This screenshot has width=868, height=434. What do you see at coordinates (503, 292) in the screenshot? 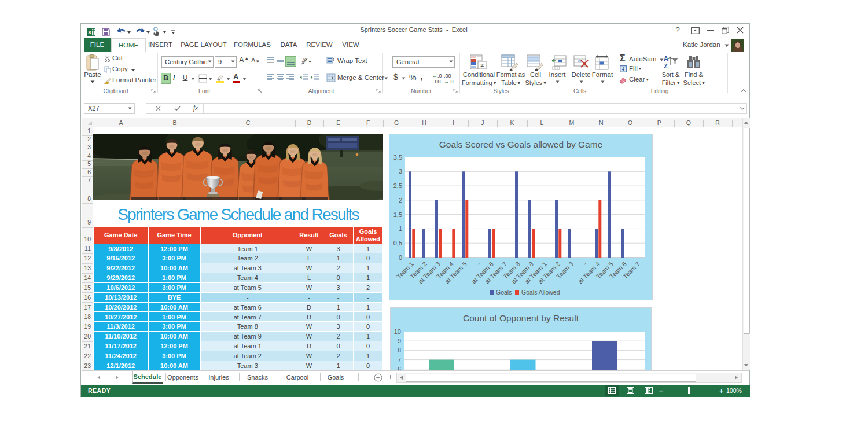
I see `svg-text: Goals` at bounding box center [503, 292].